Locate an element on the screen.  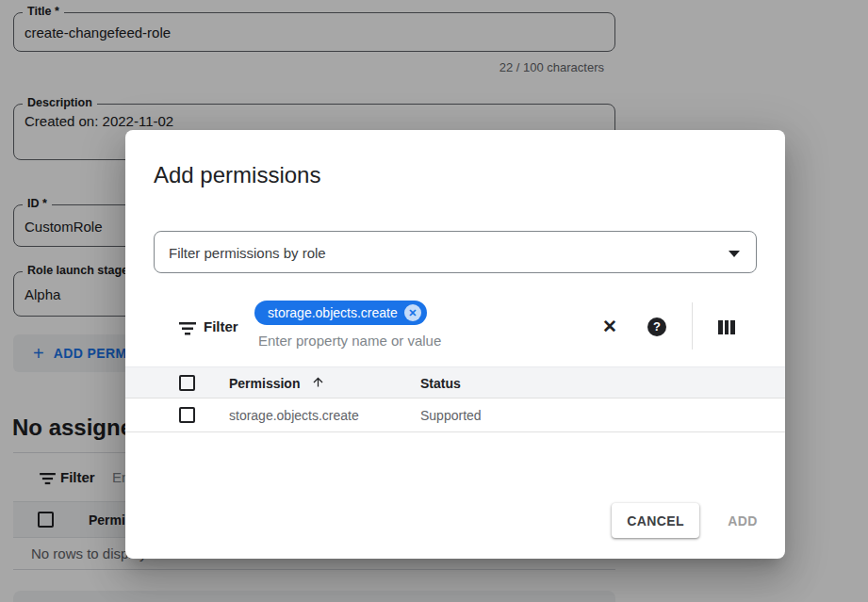
select-all-checkbox is located at coordinates (187, 382).